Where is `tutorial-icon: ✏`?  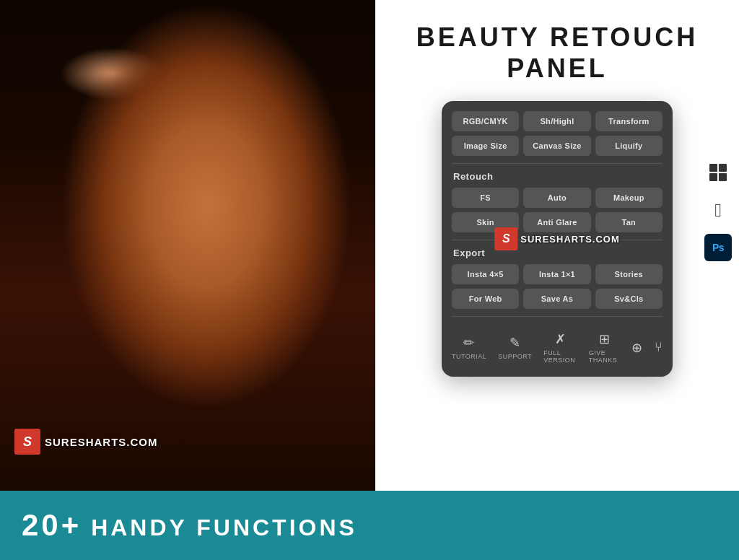
tutorial-icon: ✏ is located at coordinates (469, 343).